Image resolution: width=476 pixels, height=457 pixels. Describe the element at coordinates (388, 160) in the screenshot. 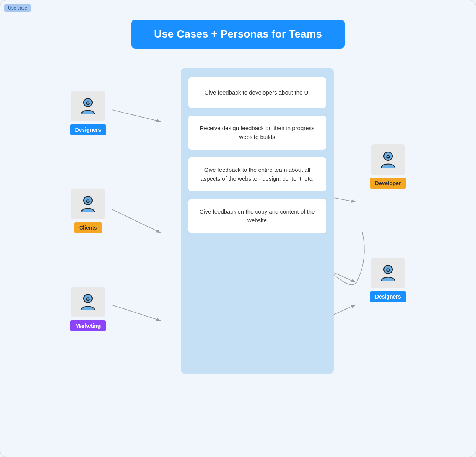

I see `persona-icon-developer-right` at that location.